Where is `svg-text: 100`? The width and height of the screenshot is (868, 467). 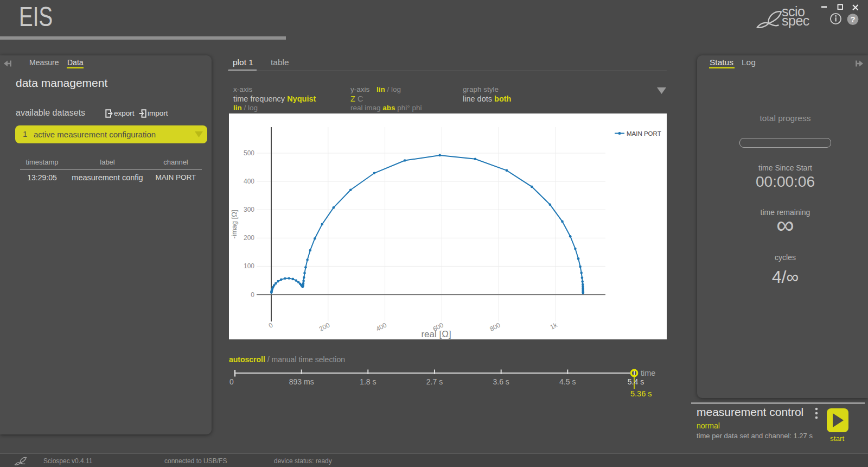 svg-text: 100 is located at coordinates (249, 266).